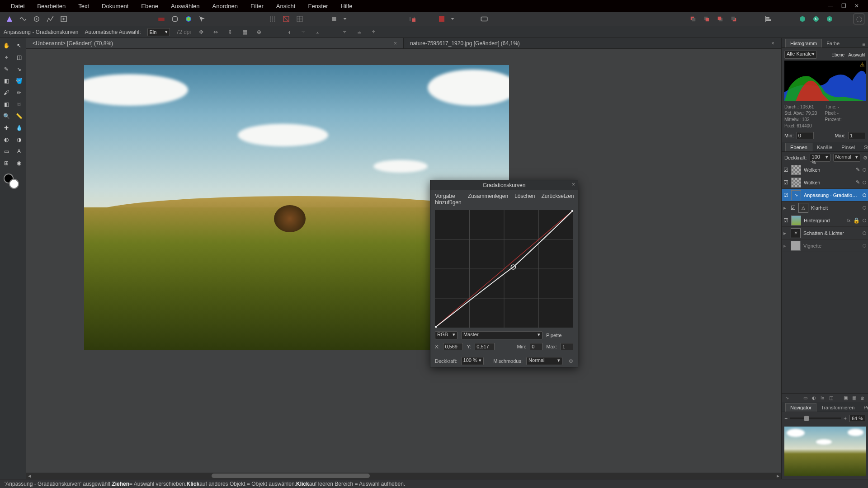 The width and height of the screenshot is (868, 488). Describe the element at coordinates (50, 19) in the screenshot. I see `persona-tone-icon` at that location.